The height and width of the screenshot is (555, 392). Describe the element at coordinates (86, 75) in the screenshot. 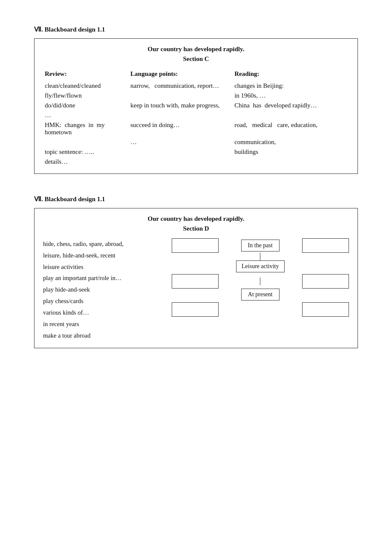

I see `col-review-header: Review:` at that location.